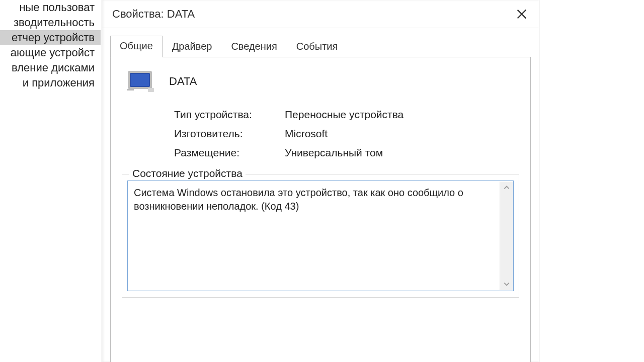 Image resolution: width=644 pixels, height=362 pixels. What do you see at coordinates (141, 81) in the screenshot?
I see `device-icon` at bounding box center [141, 81].